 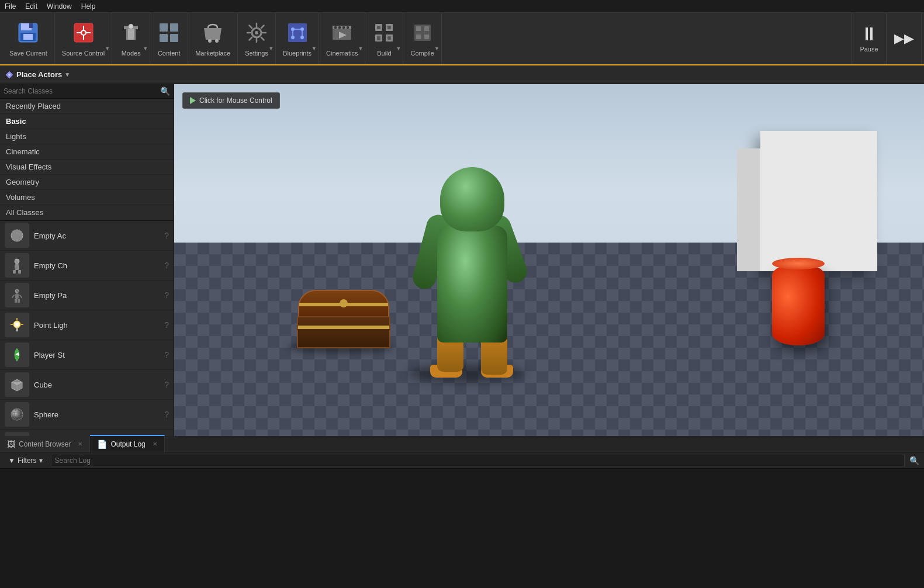 What do you see at coordinates (236, 101) in the screenshot?
I see `mouse-control-label: Click for Mouse Control` at bounding box center [236, 101].